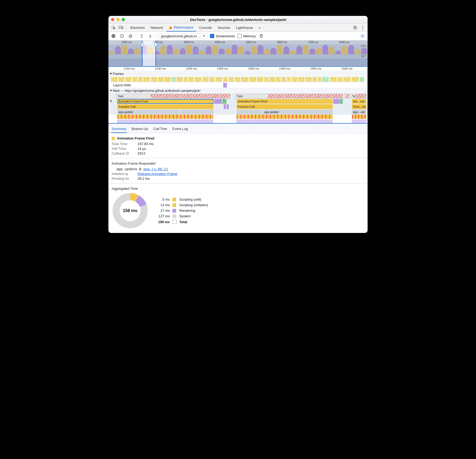 The width and height of the screenshot is (476, 459). Describe the element at coordinates (212, 36) in the screenshot. I see `checkbox-checked-icon` at that location.